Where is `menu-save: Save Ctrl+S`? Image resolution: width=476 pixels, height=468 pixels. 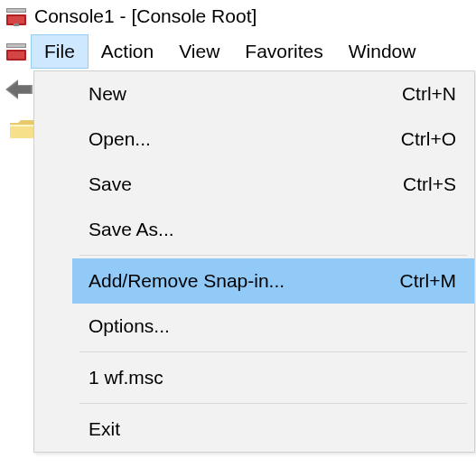 menu-save: Save Ctrl+S is located at coordinates (273, 184).